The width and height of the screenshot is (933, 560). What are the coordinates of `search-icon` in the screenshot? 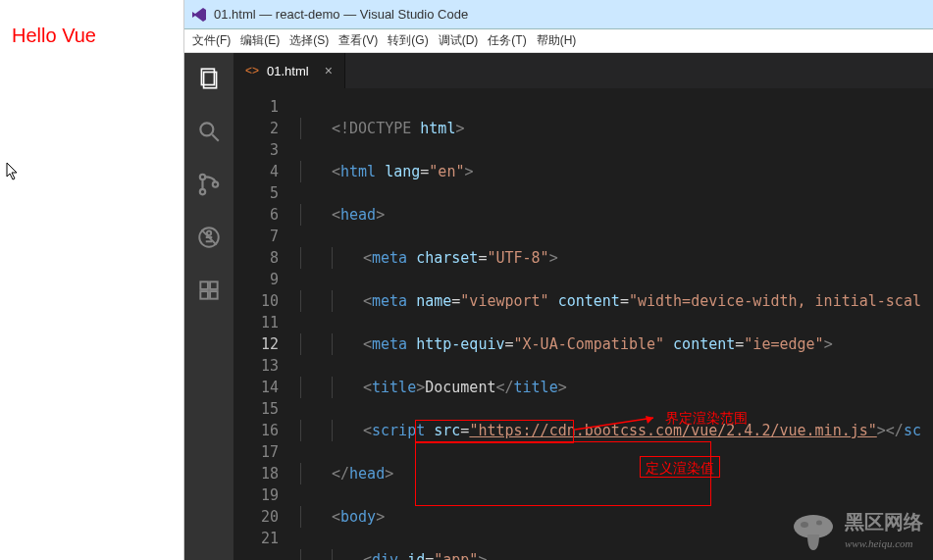 It's located at (209, 131).